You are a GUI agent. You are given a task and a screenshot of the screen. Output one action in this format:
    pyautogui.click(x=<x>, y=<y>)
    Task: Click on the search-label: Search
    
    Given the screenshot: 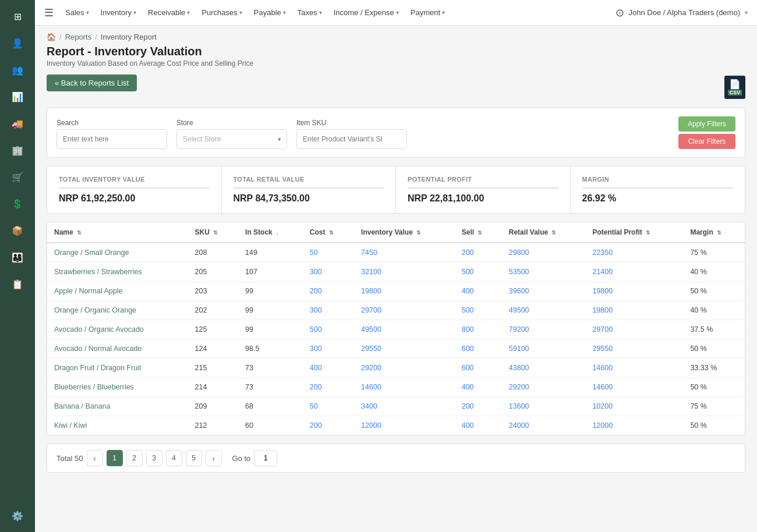 What is the action you would take?
    pyautogui.click(x=112, y=123)
    